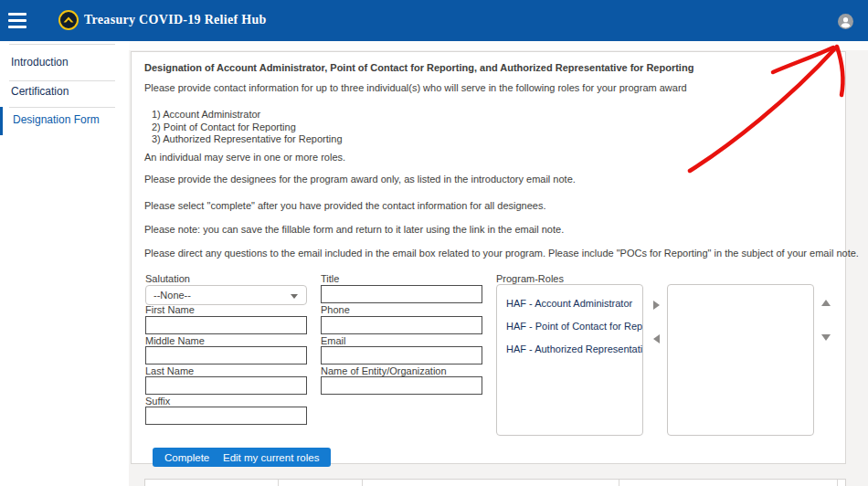 The width and height of the screenshot is (868, 486). What do you see at coordinates (227, 416) in the screenshot?
I see `suffix-field` at bounding box center [227, 416].